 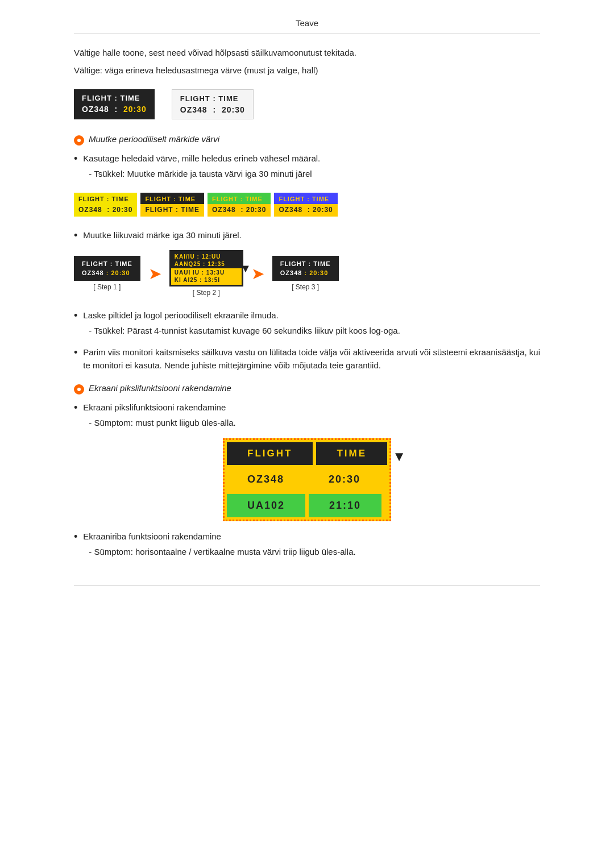 What do you see at coordinates (307, 480) in the screenshot?
I see `large-flight-table-wrapper: FLIGHT TIME OZ348 20:30 UA102 21:10 ▼` at bounding box center [307, 480].